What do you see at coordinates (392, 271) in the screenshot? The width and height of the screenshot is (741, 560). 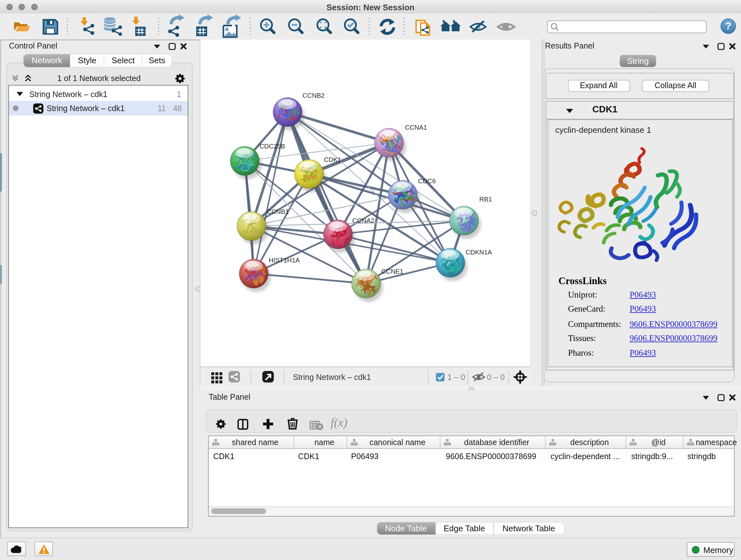 I see `svg-text: CCNE1` at bounding box center [392, 271].